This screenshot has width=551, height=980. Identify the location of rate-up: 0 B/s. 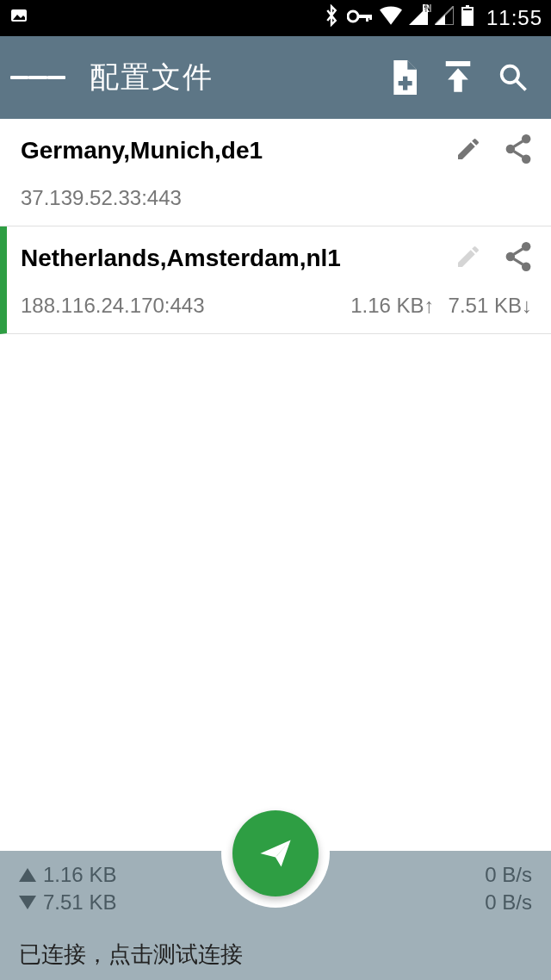
(508, 875).